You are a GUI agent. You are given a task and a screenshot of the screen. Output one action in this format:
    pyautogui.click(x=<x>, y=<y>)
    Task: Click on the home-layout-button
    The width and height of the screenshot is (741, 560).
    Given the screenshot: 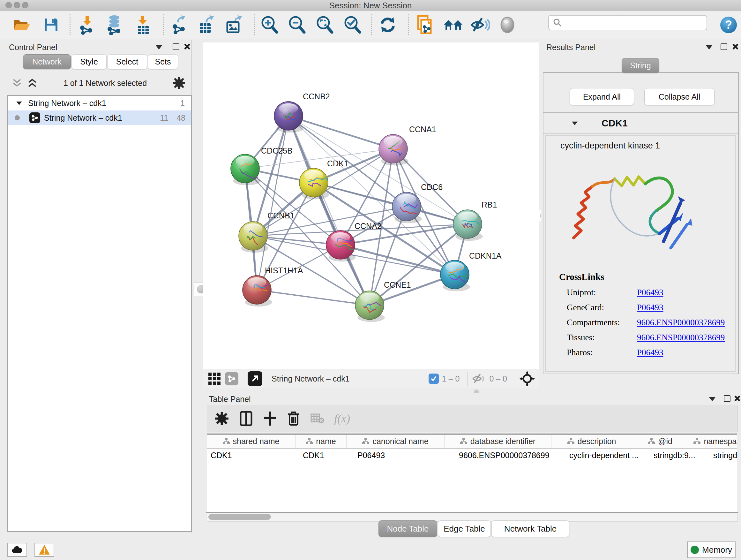 What is the action you would take?
    pyautogui.click(x=453, y=25)
    